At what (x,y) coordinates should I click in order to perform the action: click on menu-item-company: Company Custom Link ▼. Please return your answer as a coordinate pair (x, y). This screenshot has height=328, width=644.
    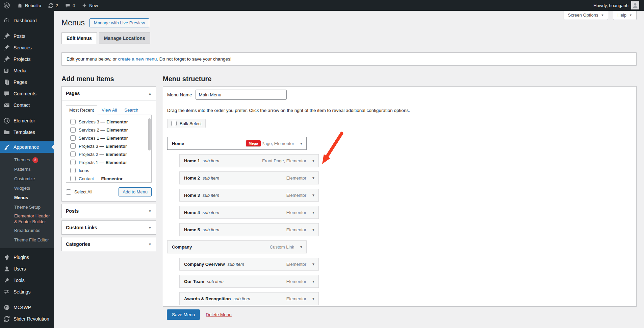
    Looking at the image, I should click on (237, 247).